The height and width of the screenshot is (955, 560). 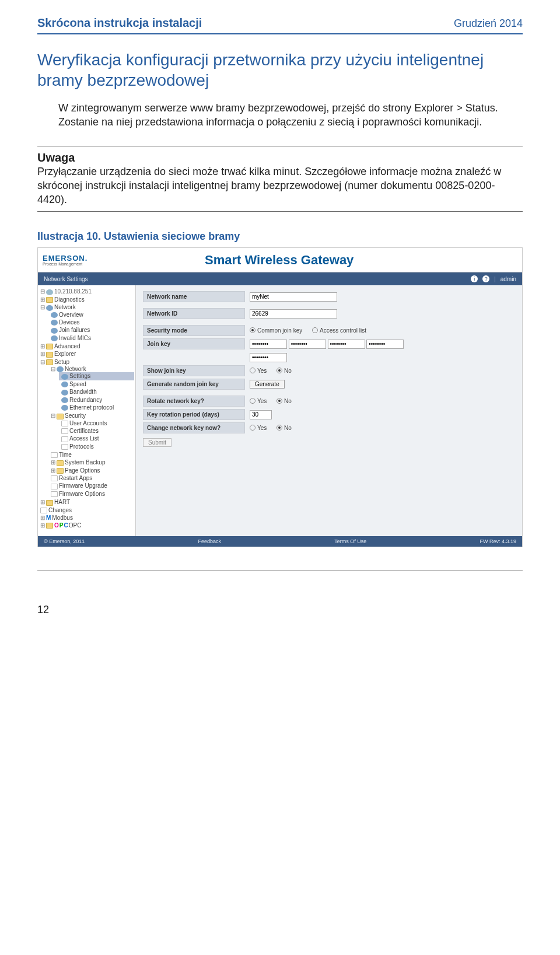 I want to click on tree-system-backup: ⊞System Backup, so click(x=91, y=462).